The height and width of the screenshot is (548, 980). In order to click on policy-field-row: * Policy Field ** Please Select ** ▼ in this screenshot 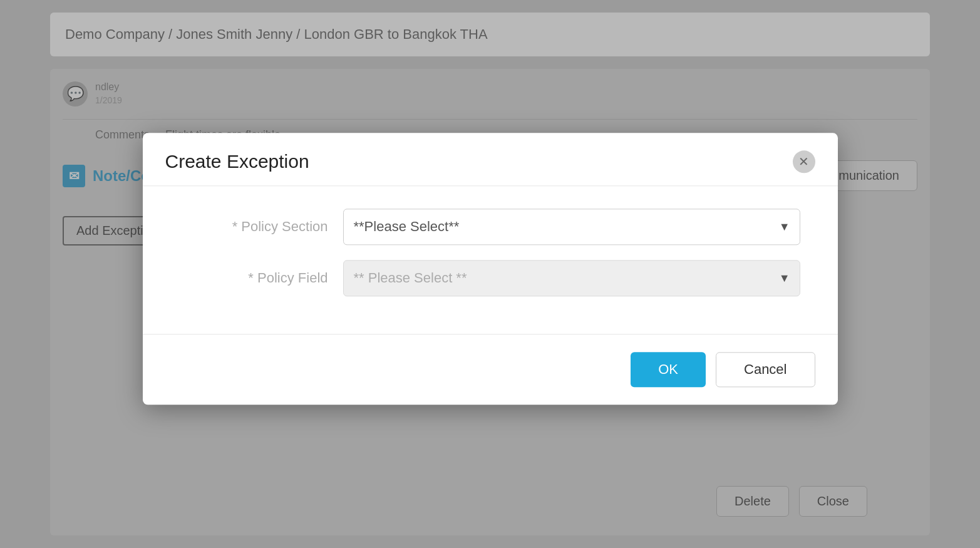, I will do `click(490, 278)`.